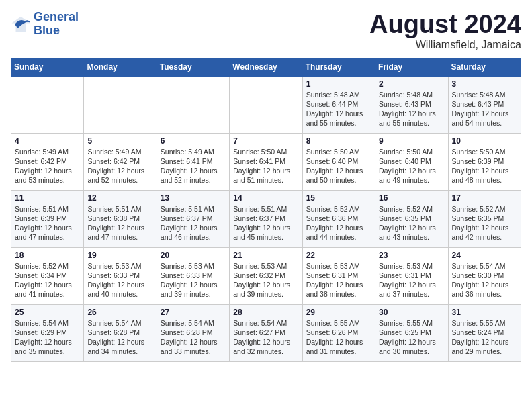 This screenshot has height=411, width=532. I want to click on day-info: Sunrise: 5:55 AM Sunset: 6:24 PM Dayligh…, so click(485, 337).